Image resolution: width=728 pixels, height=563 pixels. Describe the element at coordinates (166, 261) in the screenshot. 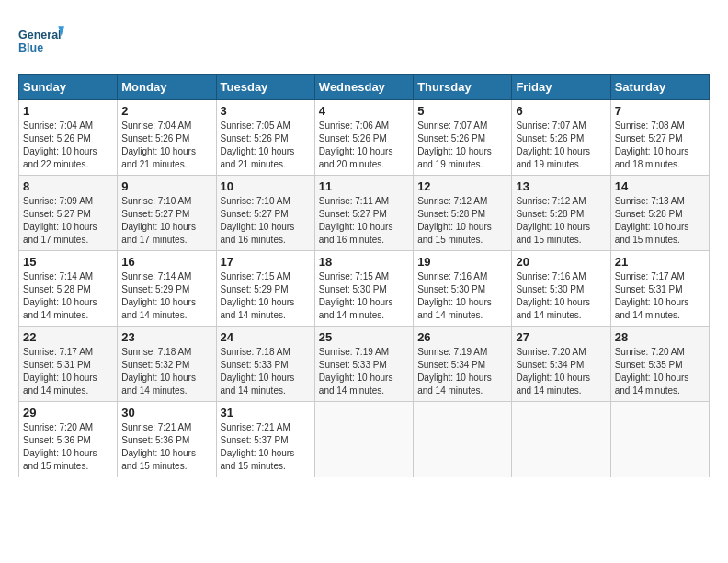

I see `day-number: 16` at that location.